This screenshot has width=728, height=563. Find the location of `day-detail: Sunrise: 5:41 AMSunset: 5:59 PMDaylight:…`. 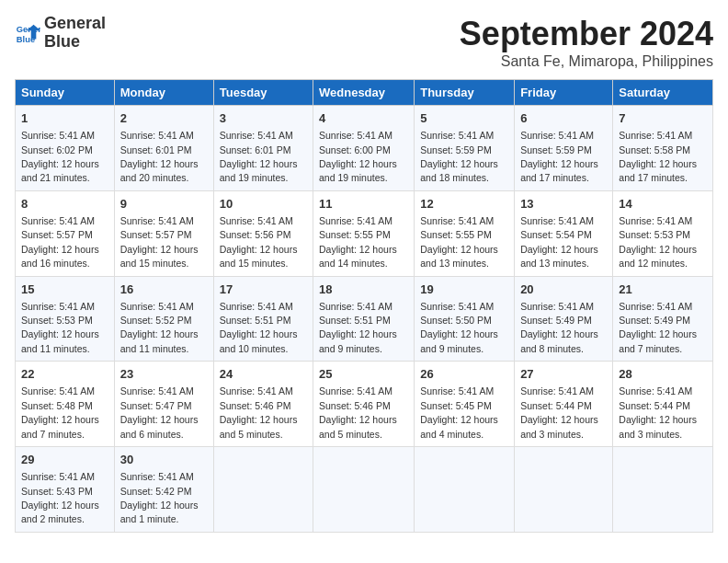

day-detail: Sunrise: 5:41 AMSunset: 5:59 PMDaylight:… is located at coordinates (460, 156).